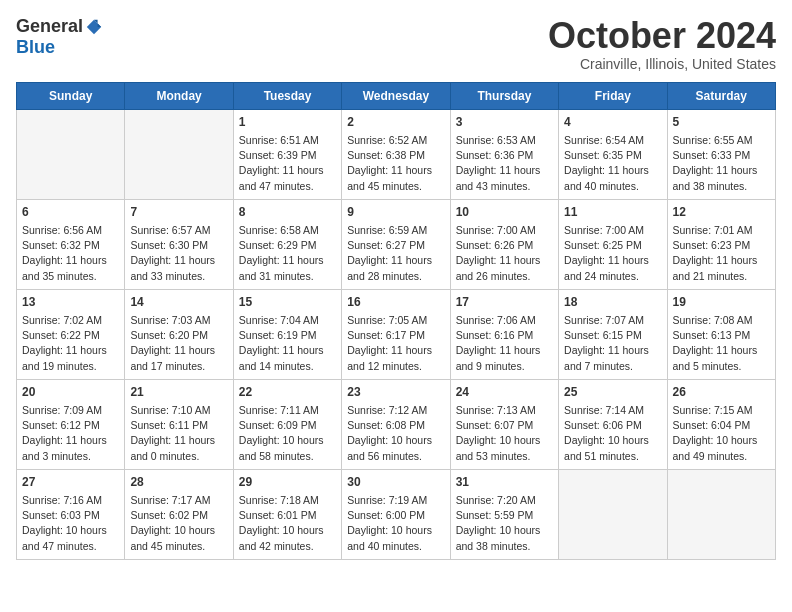 Image resolution: width=792 pixels, height=612 pixels. Describe the element at coordinates (495, 245) in the screenshot. I see `sunset-text: Sunset: 6:26 PM` at that location.